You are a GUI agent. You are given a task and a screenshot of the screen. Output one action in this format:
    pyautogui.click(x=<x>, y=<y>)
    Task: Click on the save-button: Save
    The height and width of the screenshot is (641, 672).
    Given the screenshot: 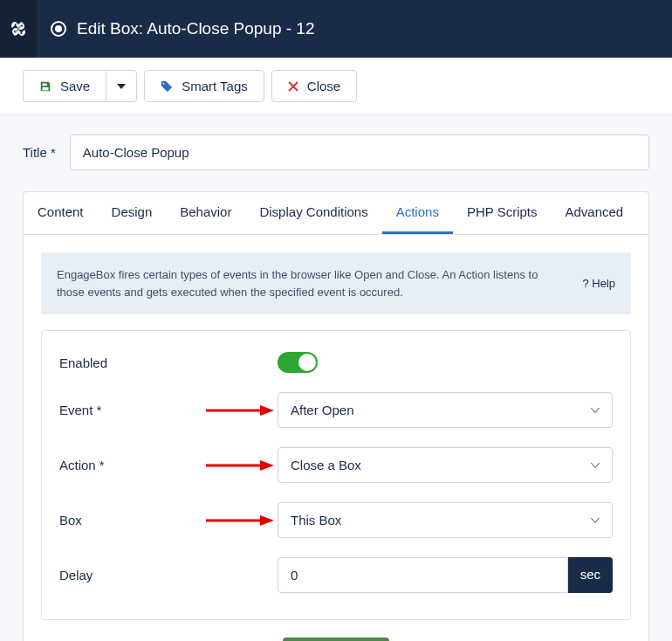 What is the action you would take?
    pyautogui.click(x=65, y=86)
    